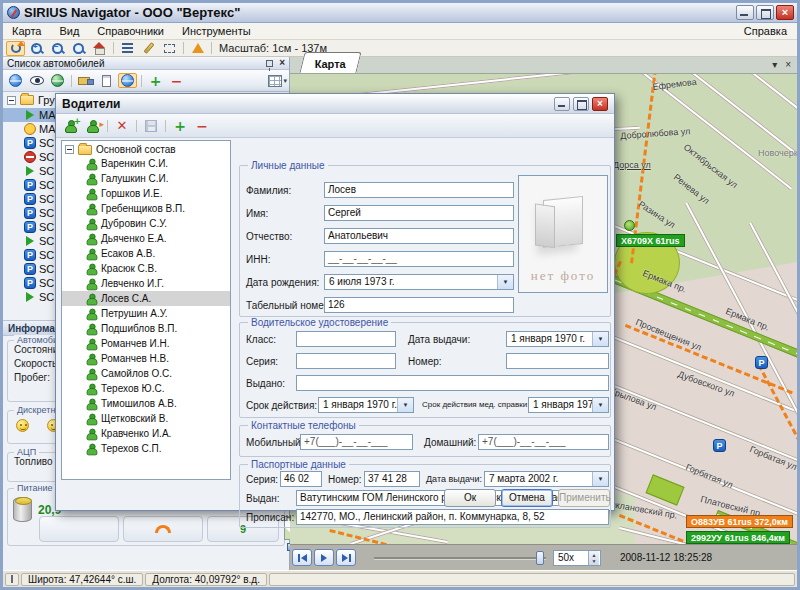 This screenshot has width=800, height=590. What do you see at coordinates (130, 31) in the screenshot?
I see `menu-item: Справочники` at bounding box center [130, 31].